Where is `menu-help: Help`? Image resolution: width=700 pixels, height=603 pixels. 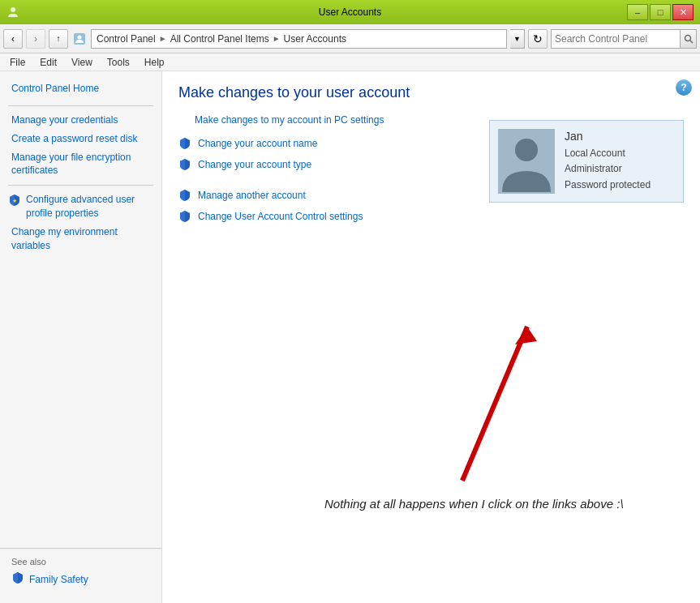 menu-help: Help is located at coordinates (154, 62).